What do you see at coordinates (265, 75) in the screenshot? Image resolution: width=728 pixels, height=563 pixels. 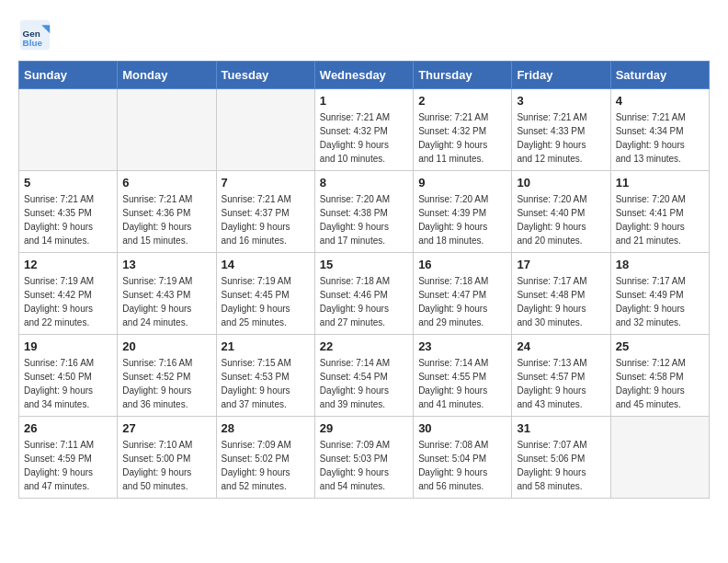 I see `day-header-tuesday: Tuesday` at bounding box center [265, 75].